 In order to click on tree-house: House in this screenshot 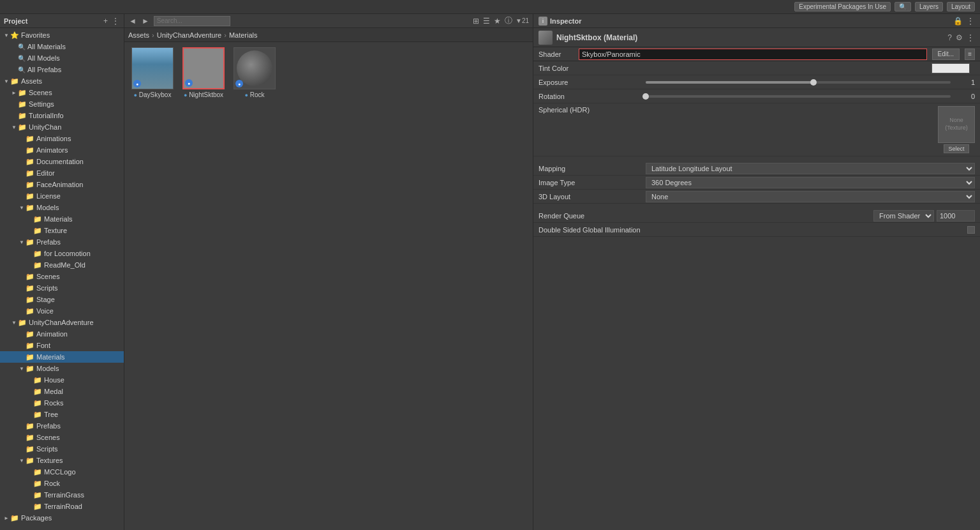, I will do `click(62, 380)`.